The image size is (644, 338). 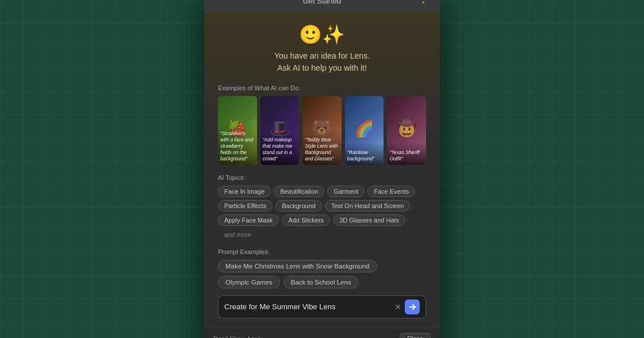 What do you see at coordinates (245, 206) in the screenshot?
I see `topic-tag-particle-effects: Particle Effects` at bounding box center [245, 206].